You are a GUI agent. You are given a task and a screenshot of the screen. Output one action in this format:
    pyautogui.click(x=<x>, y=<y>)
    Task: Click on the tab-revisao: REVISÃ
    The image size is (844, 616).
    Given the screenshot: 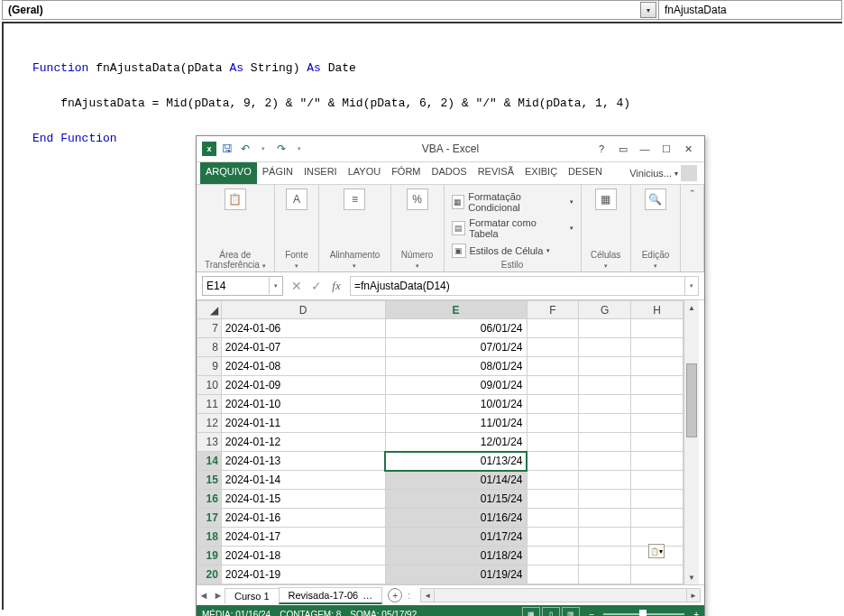 What is the action you would take?
    pyautogui.click(x=496, y=173)
    